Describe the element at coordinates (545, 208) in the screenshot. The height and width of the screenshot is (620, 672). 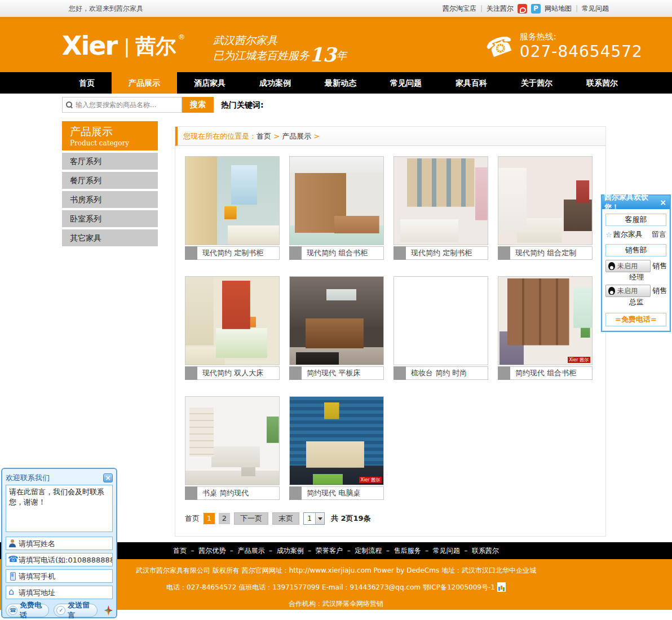
I see `product-card: 现代简约 组合定制` at that location.